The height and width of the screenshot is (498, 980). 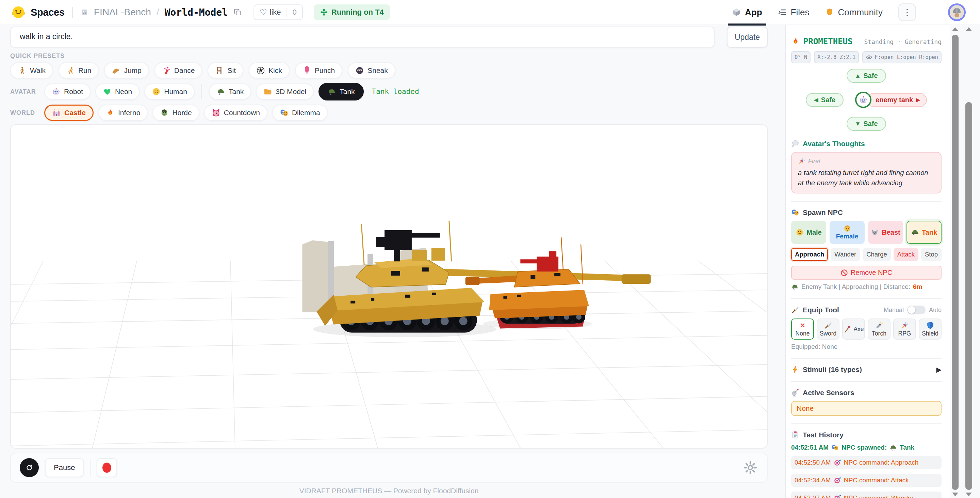 What do you see at coordinates (341, 91) in the screenshot?
I see `avatar-selected-tank: Tank` at bounding box center [341, 91].